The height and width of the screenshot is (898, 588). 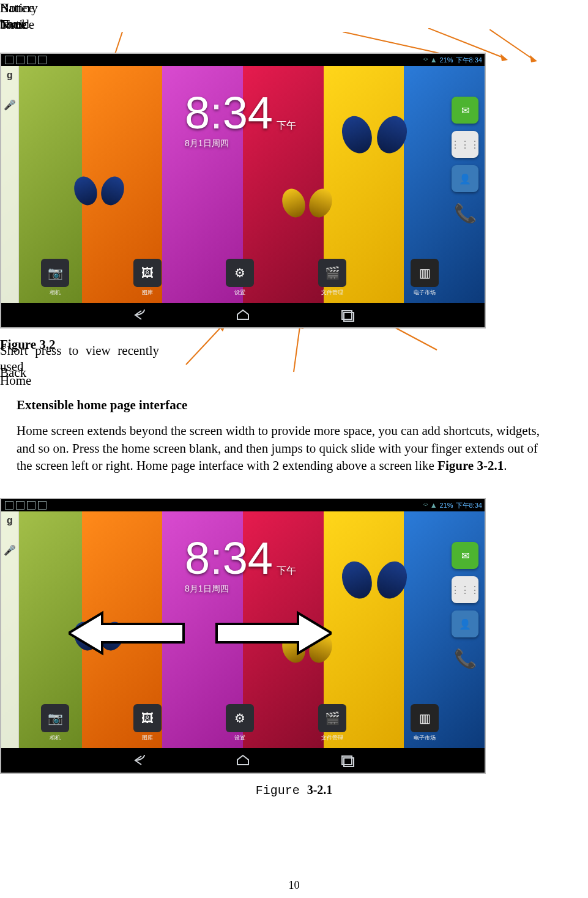 I want to click on page-number: 10, so click(x=294, y=886).